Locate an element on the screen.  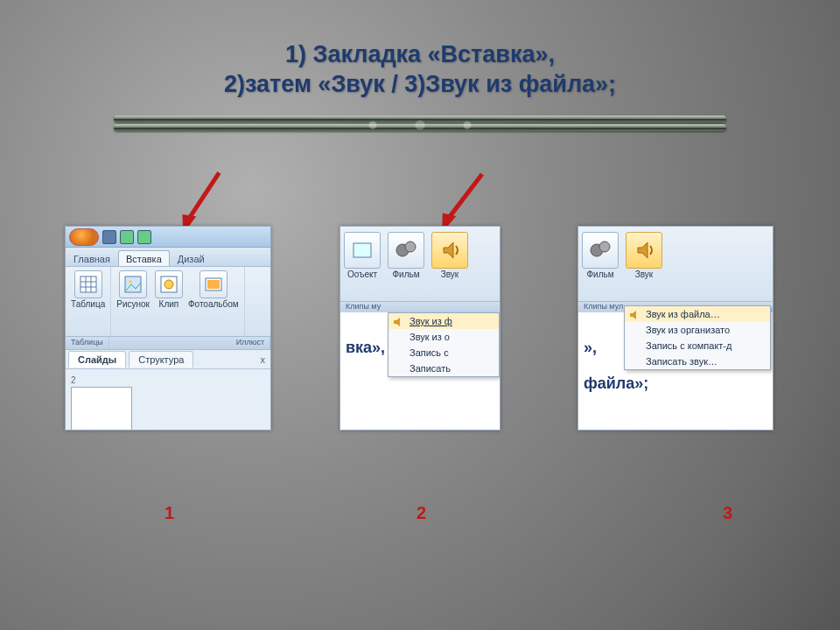
group-label-illustrations: Иллюст is located at coordinates (190, 343).